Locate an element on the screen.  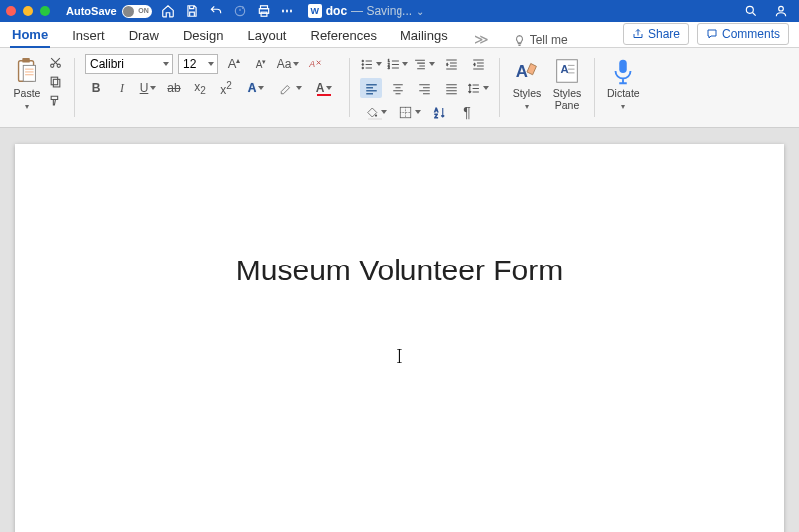
sort-icon: AZ is located at coordinates (441, 112).